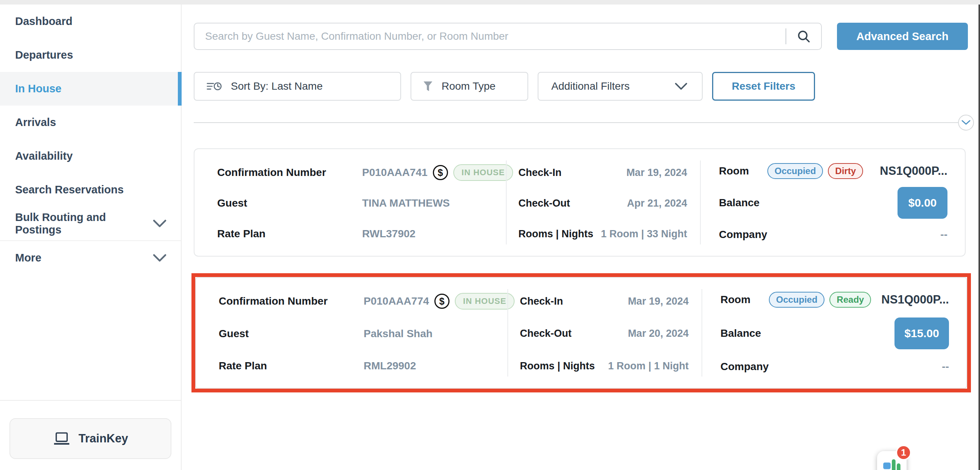 This screenshot has height=470, width=980. What do you see at coordinates (91, 140) in the screenshot?
I see `sidebar-nav: Dashboard Departures In House Arrivals A…` at bounding box center [91, 140].